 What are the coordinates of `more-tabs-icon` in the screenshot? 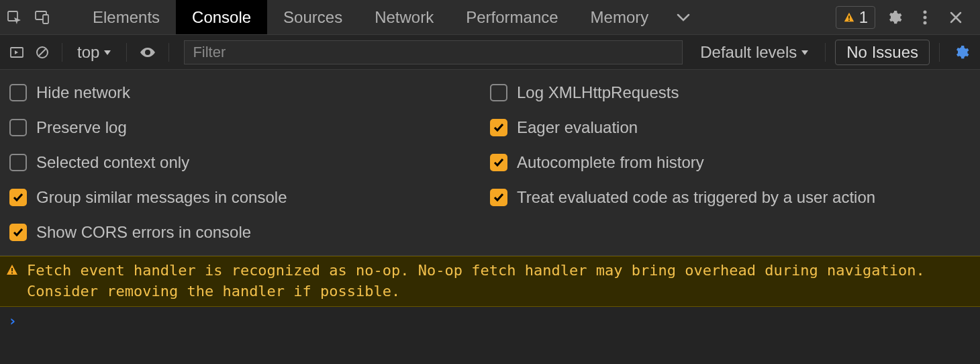 It's located at (683, 17).